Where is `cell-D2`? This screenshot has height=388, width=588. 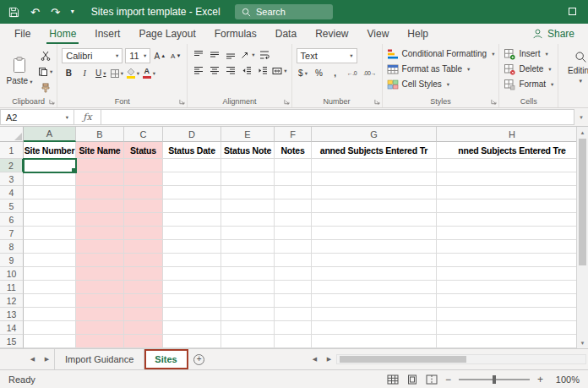
cell-D2 is located at coordinates (193, 166).